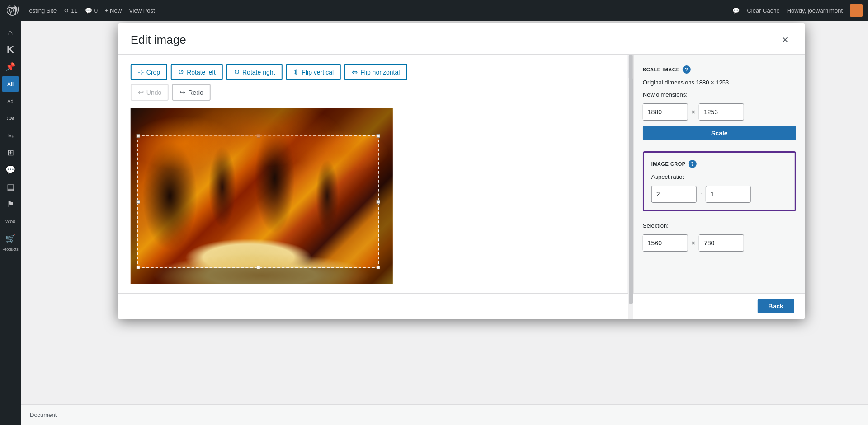 The width and height of the screenshot is (868, 425). Describe the element at coordinates (378, 267) in the screenshot. I see `crop-handle-botright` at that location.